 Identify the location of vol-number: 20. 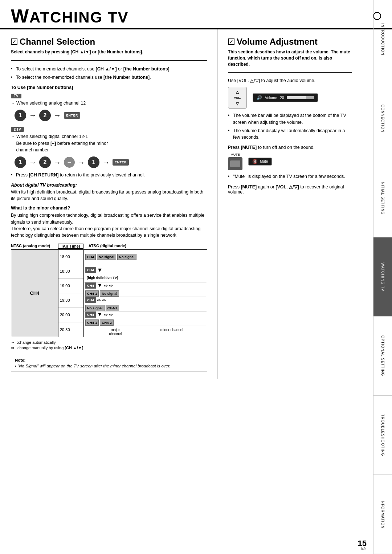
(282, 98).